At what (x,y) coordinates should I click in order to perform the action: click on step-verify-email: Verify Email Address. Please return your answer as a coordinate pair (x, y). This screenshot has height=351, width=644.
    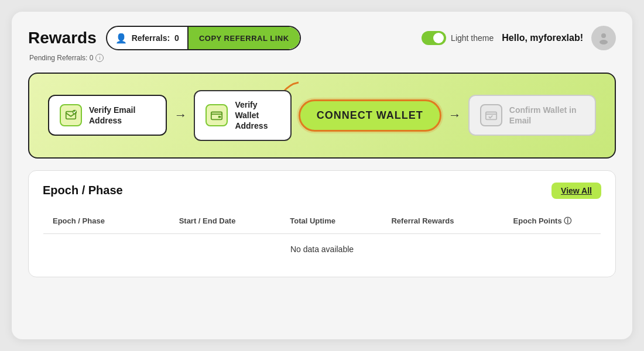
    Looking at the image, I should click on (108, 115).